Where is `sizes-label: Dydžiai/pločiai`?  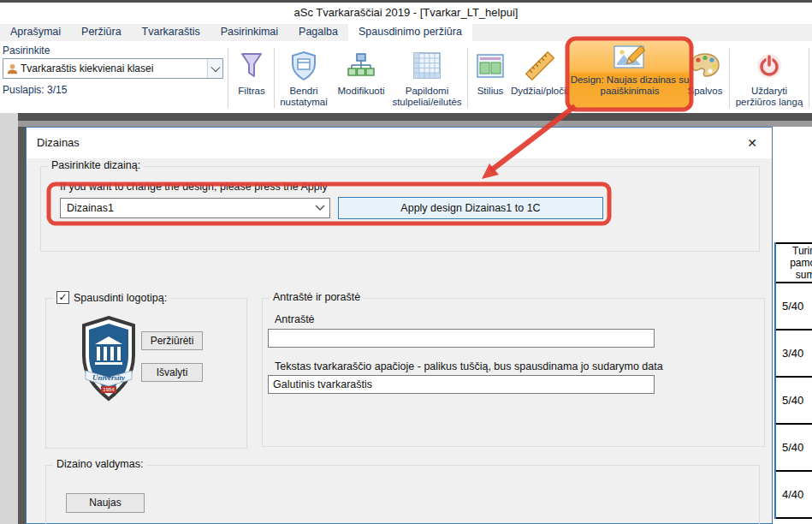 sizes-label: Dydžiai/pločiai is located at coordinates (540, 91).